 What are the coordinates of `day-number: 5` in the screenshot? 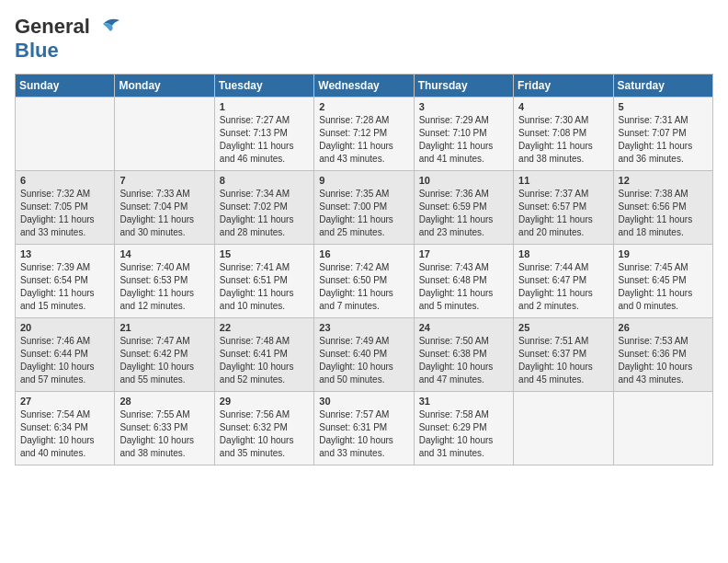 It's located at (664, 107).